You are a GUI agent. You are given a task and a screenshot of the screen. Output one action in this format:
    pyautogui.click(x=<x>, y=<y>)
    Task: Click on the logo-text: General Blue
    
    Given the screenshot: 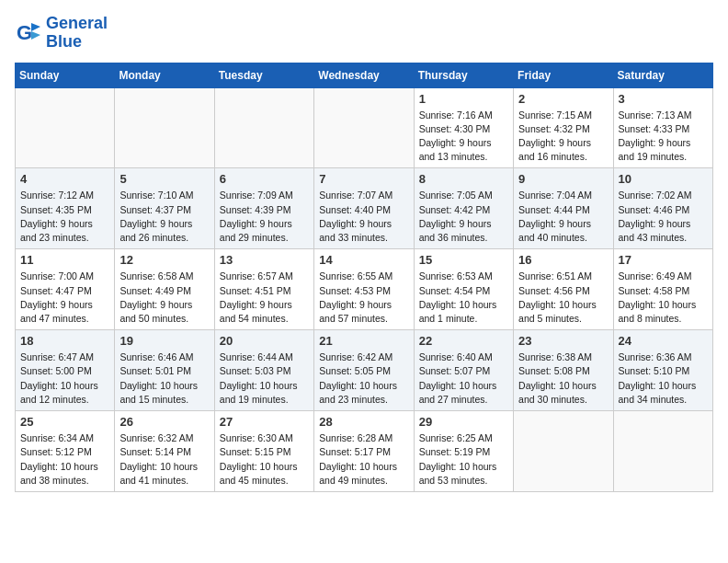 What is the action you would take?
    pyautogui.click(x=77, y=33)
    